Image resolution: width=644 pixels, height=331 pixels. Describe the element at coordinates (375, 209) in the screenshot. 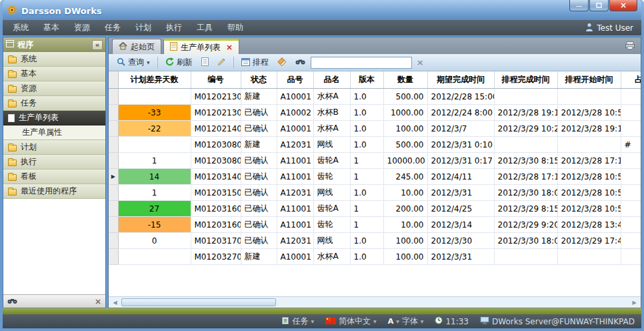

I see `table-row: 27M012031601已确认A11001齿轮A1200.002012/4/25…` at that location.